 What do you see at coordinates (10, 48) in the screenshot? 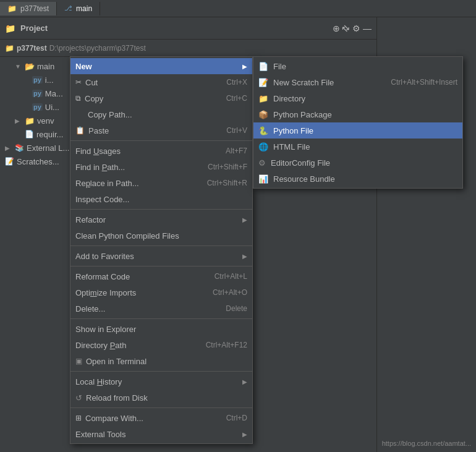
I see `breadcrumb-folder-icon: 📁` at bounding box center [10, 48].